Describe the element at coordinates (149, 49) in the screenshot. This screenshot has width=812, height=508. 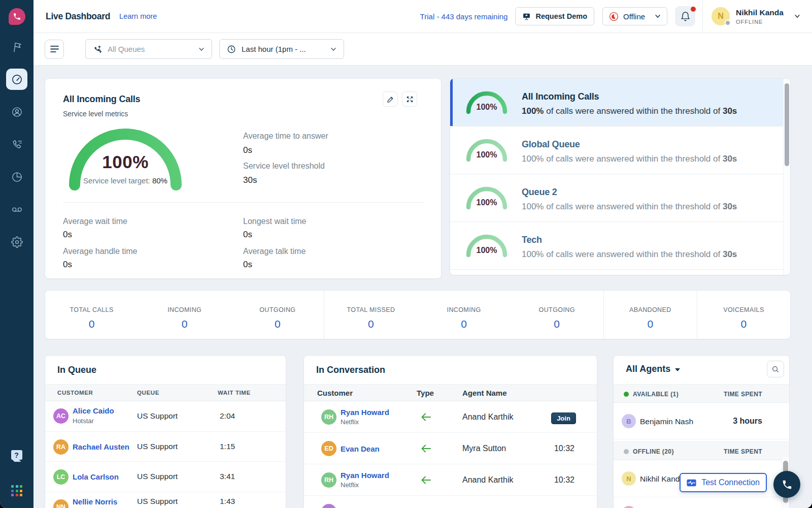
I see `queues-filter-dropdown: All Queues` at that location.